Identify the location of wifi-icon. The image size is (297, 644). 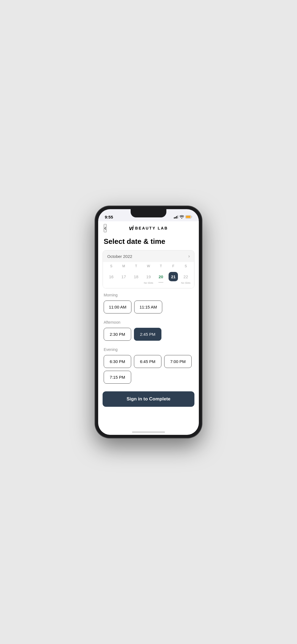
(182, 217).